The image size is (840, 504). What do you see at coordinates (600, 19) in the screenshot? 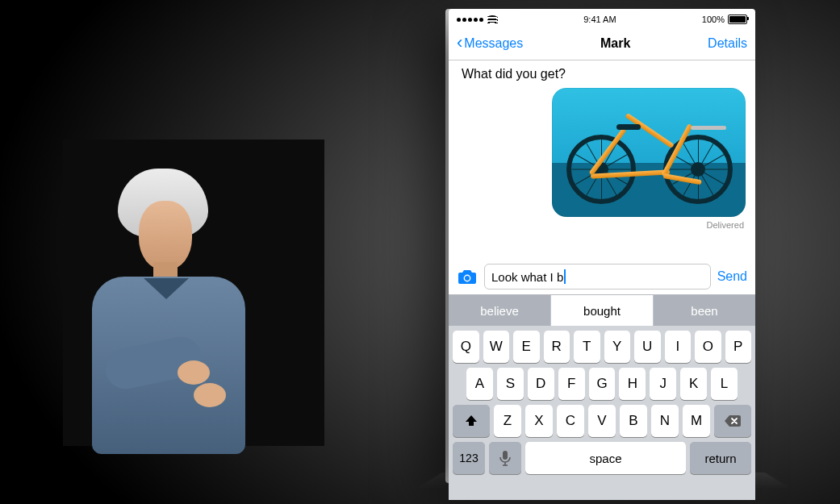
I see `status-time: 9:41 AM` at bounding box center [600, 19].